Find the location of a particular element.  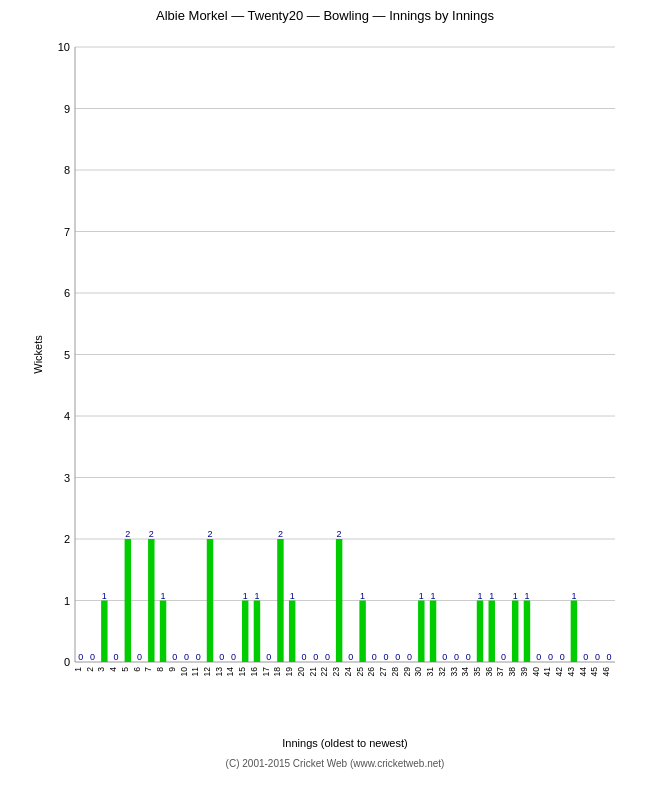

svg-text: 34 is located at coordinates (465, 672).